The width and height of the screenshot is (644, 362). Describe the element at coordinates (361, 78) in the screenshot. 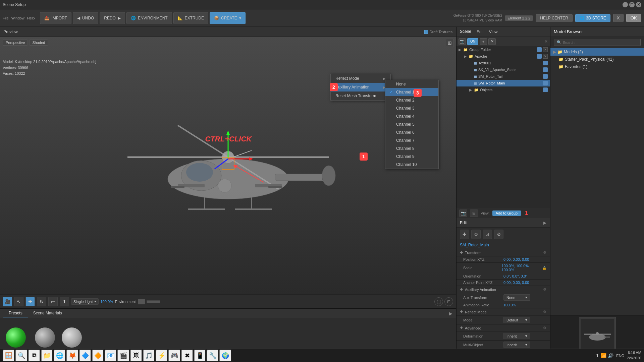

I see `ctx-reflect-mode: Reflect Mode ▶` at that location.